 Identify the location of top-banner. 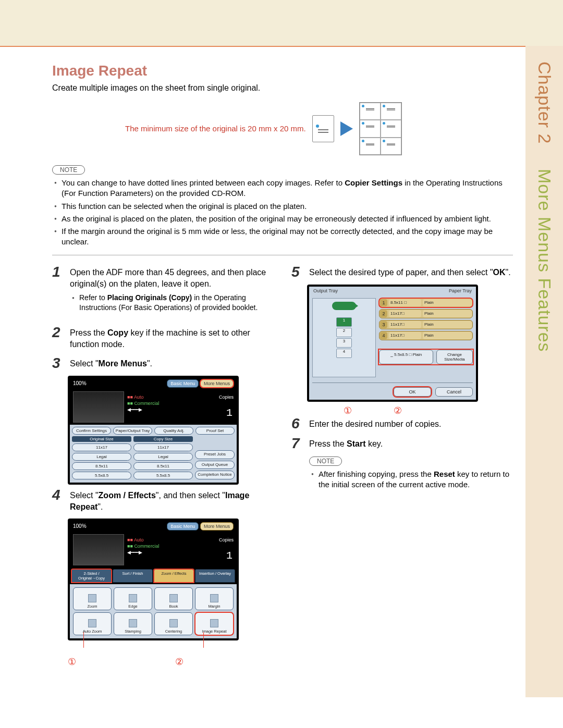
(282, 23).